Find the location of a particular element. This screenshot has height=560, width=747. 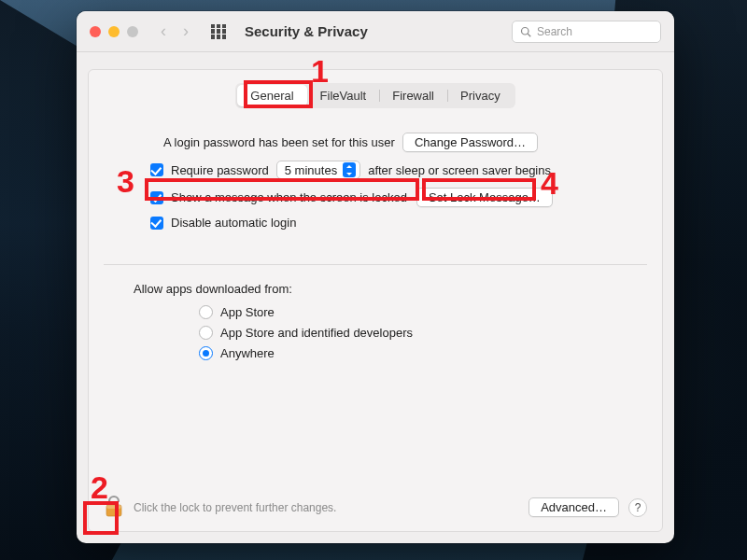

radio-app-store is located at coordinates (205, 312).